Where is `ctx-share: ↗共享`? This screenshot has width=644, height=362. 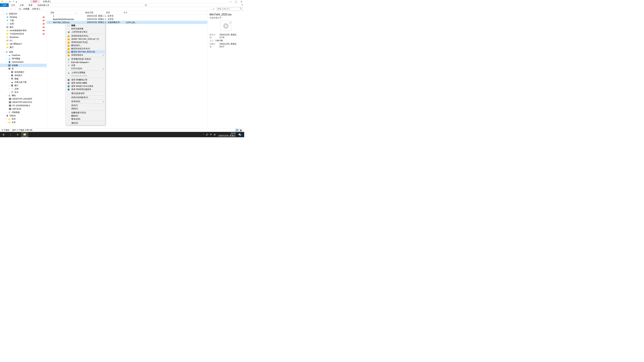 ctx-share: ↗共享 is located at coordinates (86, 65).